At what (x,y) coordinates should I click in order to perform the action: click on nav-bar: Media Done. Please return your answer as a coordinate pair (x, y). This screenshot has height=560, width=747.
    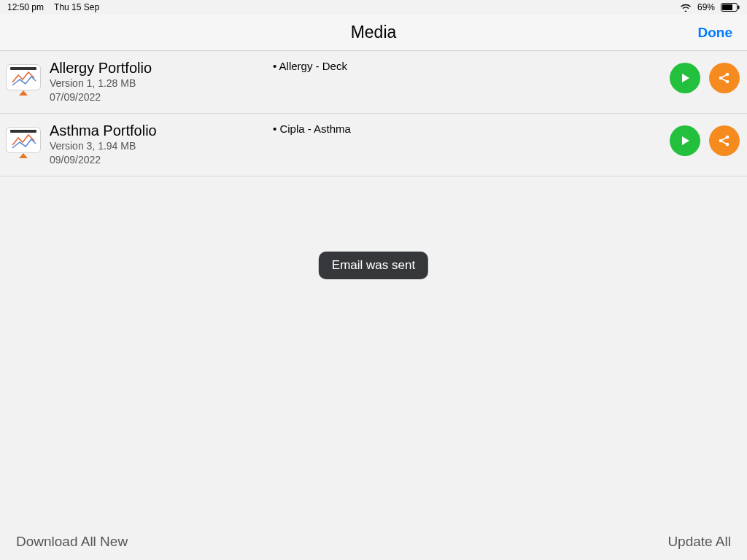
    Looking at the image, I should click on (374, 33).